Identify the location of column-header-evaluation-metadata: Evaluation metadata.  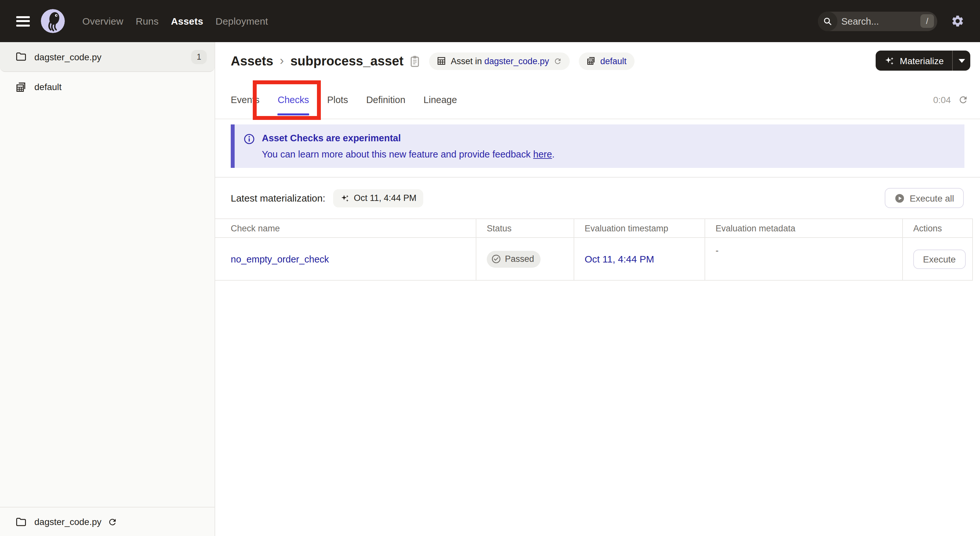
(804, 228).